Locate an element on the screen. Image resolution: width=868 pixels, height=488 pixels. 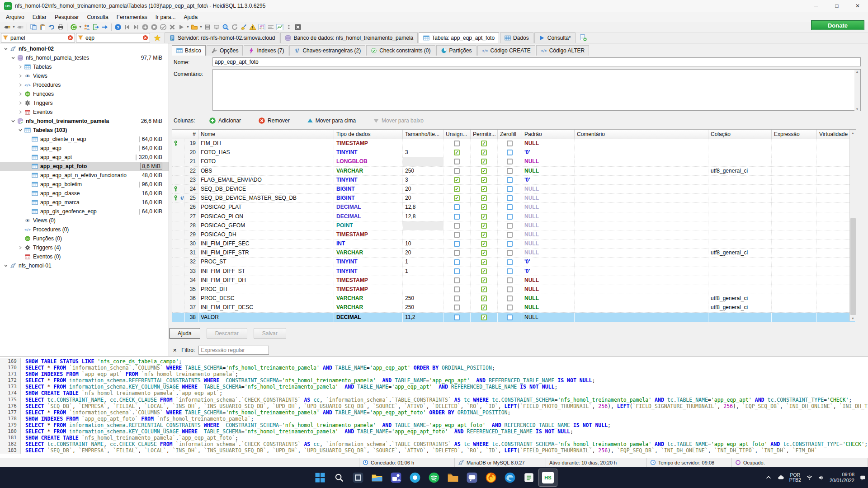
table-comment-textarea: ▲▼ is located at coordinates (537, 90).